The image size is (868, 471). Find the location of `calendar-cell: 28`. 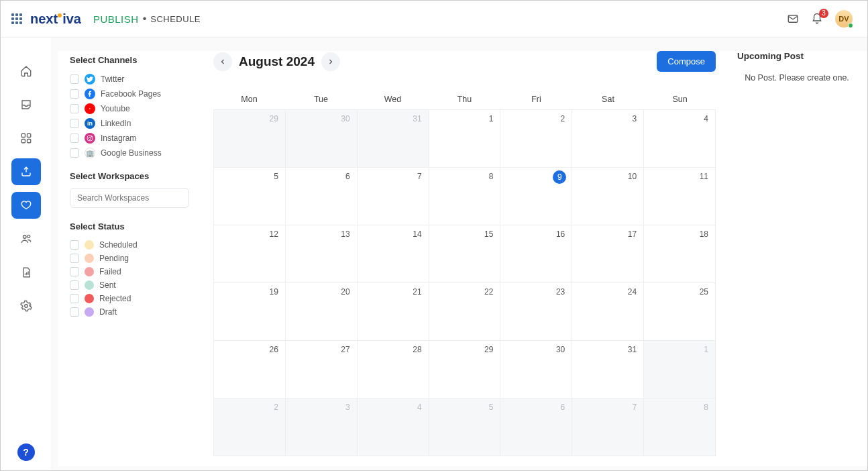

calendar-cell: 28 is located at coordinates (393, 370).